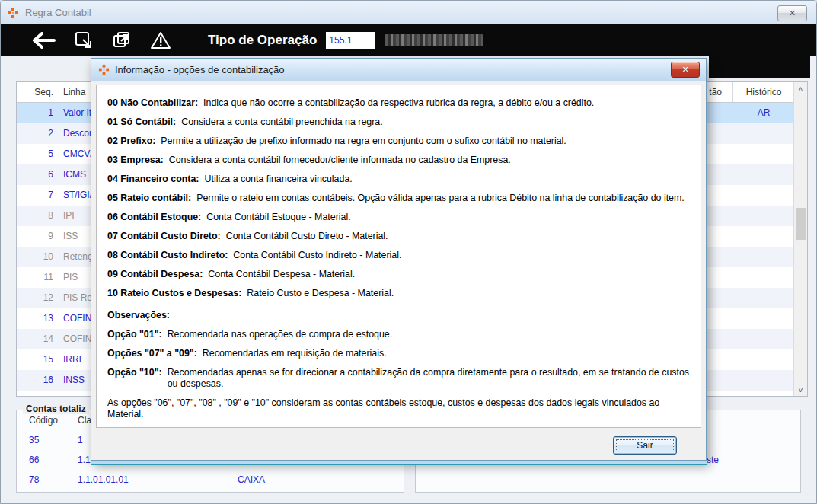 The height and width of the screenshot is (504, 817). I want to click on cell-historico: AR, so click(764, 113).